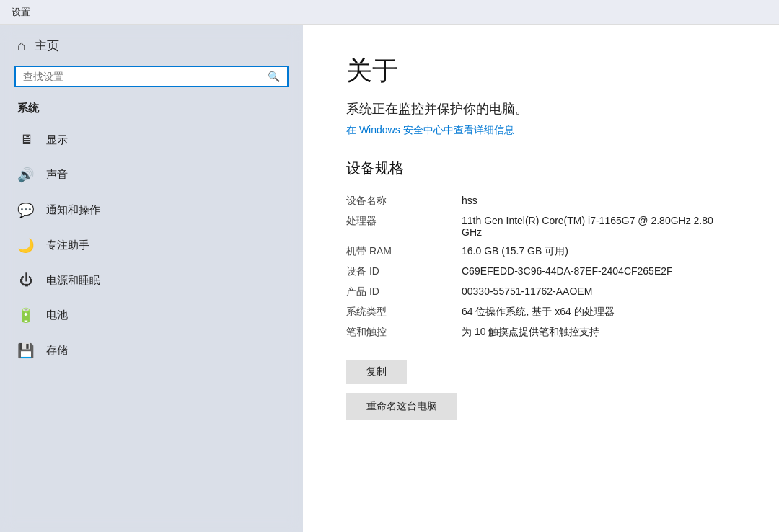 Image resolution: width=779 pixels, height=532 pixels. What do you see at coordinates (151, 280) in the screenshot?
I see `sidebar-item-power: ⏻ 电源和睡眠` at bounding box center [151, 280].